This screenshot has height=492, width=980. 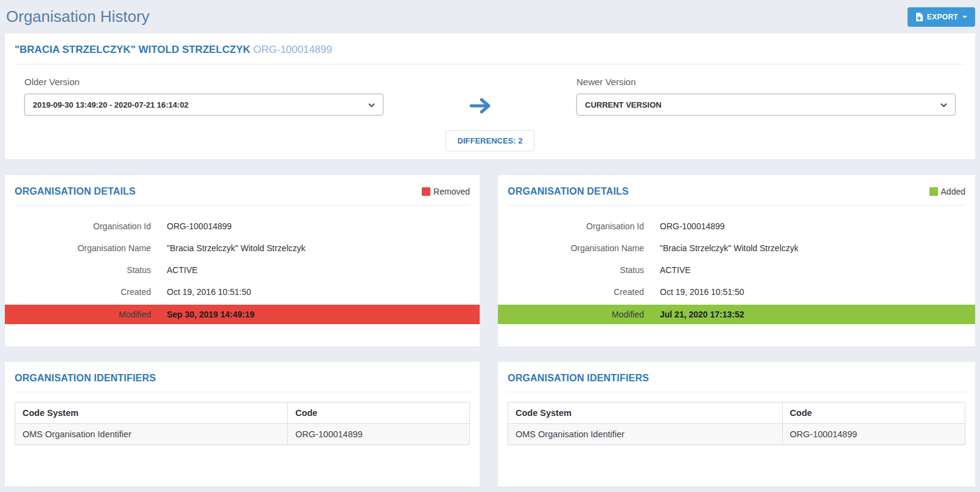 I want to click on removed-legend-label: Removed, so click(x=452, y=192).